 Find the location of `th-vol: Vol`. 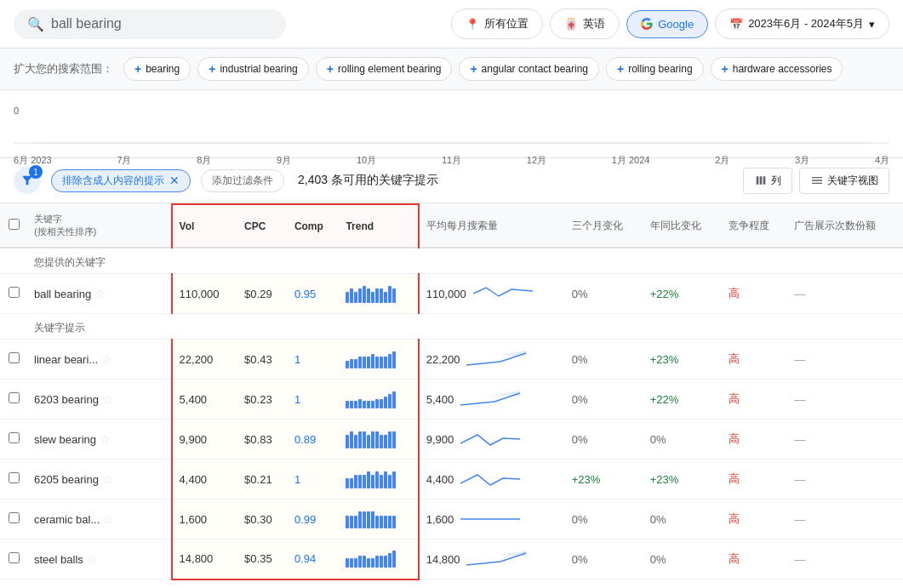

th-vol: Vol is located at coordinates (205, 226).